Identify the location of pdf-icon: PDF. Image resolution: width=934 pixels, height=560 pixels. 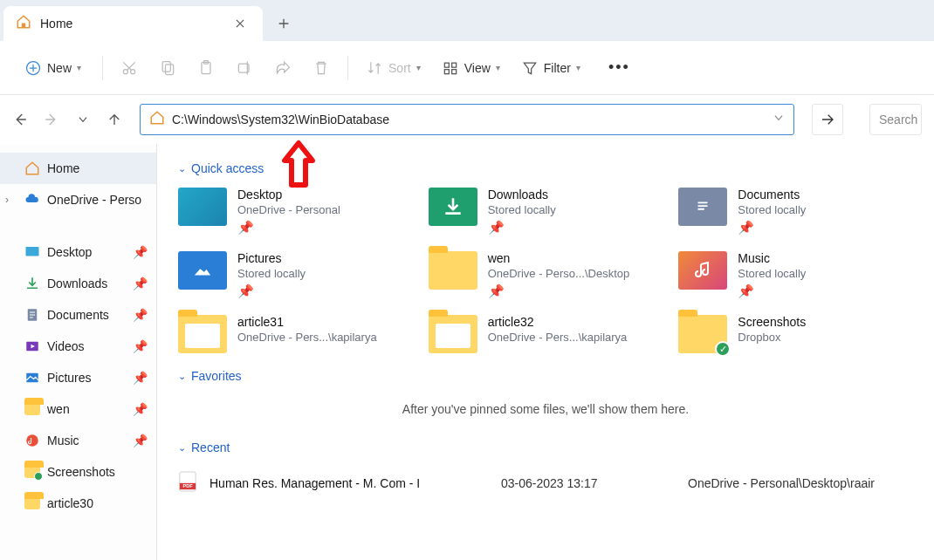
(188, 483).